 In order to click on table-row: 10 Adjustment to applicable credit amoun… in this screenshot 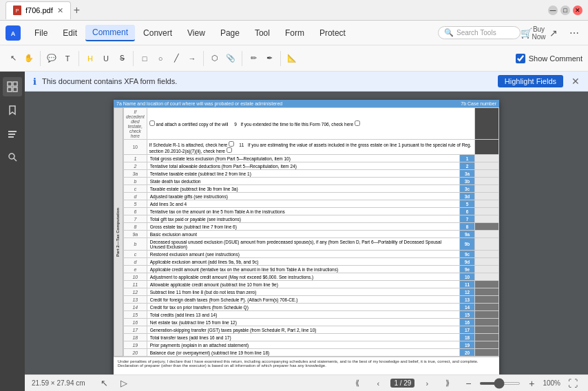, I will do `click(311, 277)`.